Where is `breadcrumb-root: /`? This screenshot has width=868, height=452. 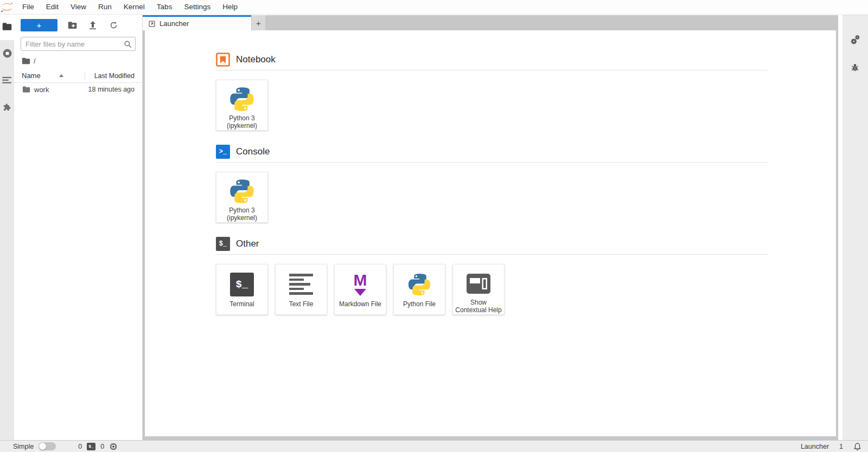 breadcrumb-root: / is located at coordinates (35, 61).